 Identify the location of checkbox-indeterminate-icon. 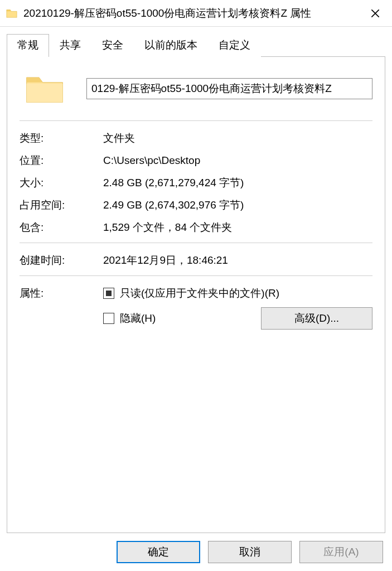
(109, 293).